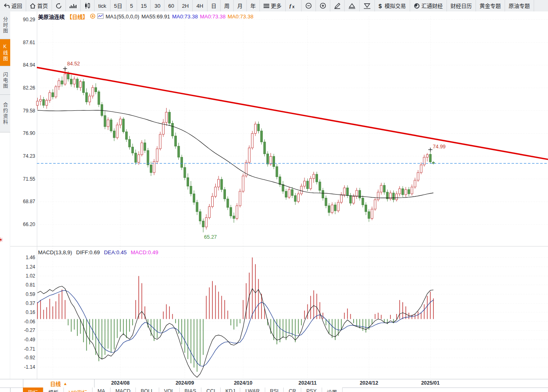 This screenshot has width=548, height=392. I want to click on gold-topic-button: 黄金专题, so click(490, 6).